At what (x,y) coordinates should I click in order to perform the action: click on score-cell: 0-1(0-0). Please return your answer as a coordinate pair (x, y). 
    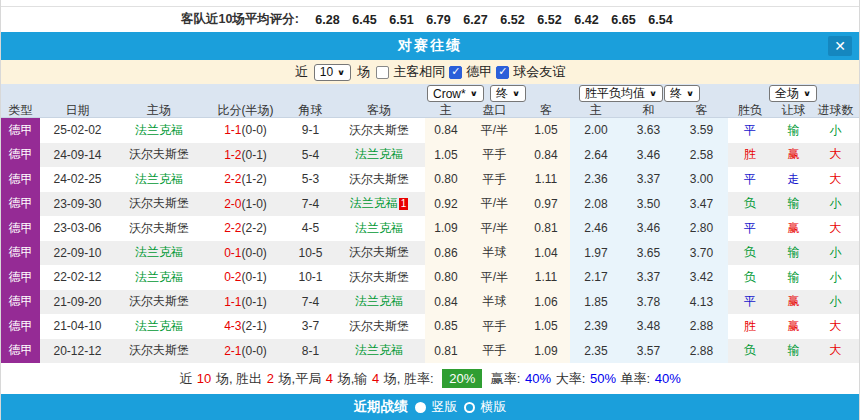
    Looking at the image, I should click on (246, 254).